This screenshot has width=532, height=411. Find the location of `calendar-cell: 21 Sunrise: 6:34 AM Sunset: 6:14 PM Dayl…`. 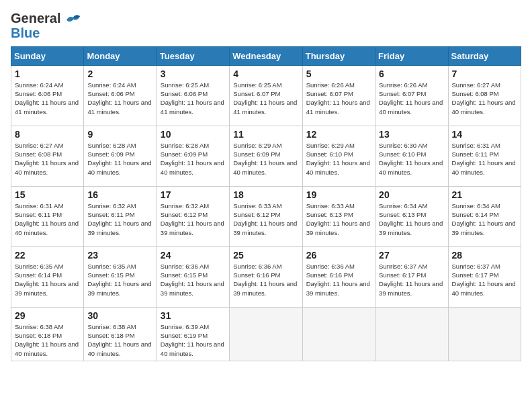

calendar-cell: 21 Sunrise: 6:34 AM Sunset: 6:14 PM Dayl… is located at coordinates (484, 216).